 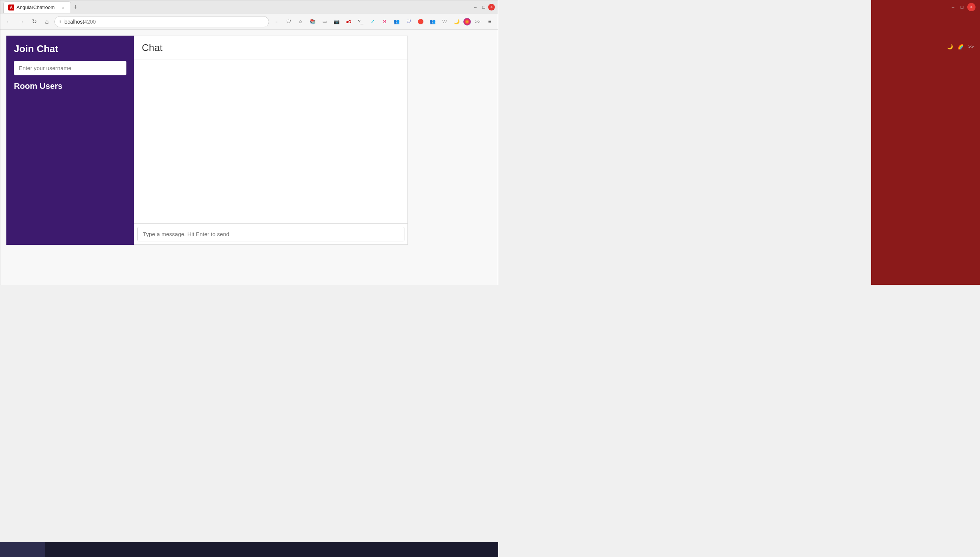 I want to click on screenshot-icon: 📷, so click(x=336, y=22).